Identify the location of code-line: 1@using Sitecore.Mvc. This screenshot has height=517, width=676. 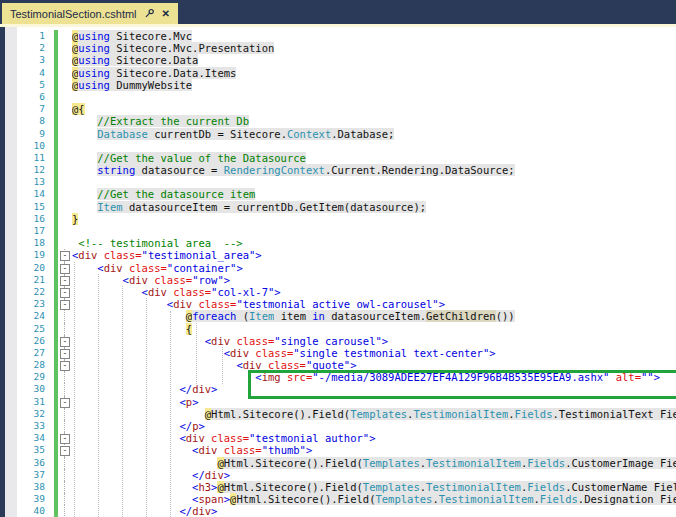
(338, 36).